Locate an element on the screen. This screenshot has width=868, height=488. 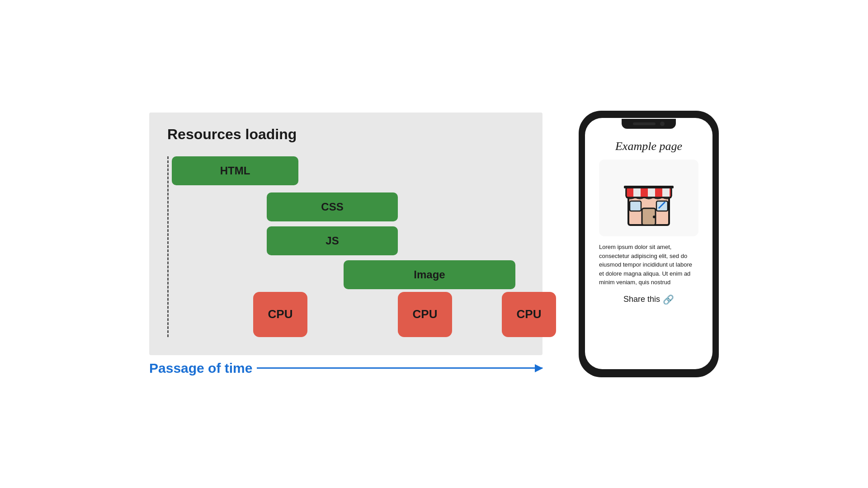
notch-speaker is located at coordinates (644, 124).